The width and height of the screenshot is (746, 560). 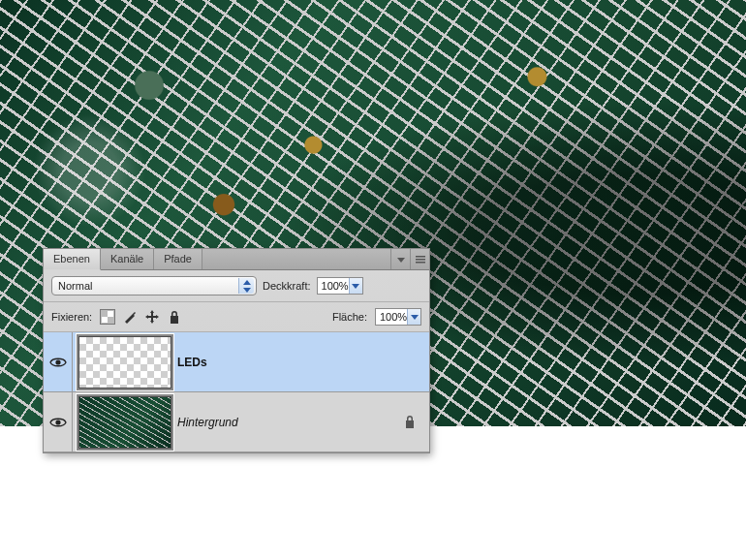 What do you see at coordinates (236, 318) in the screenshot?
I see `lock-row: Fixieren: Fläche: 100%` at bounding box center [236, 318].